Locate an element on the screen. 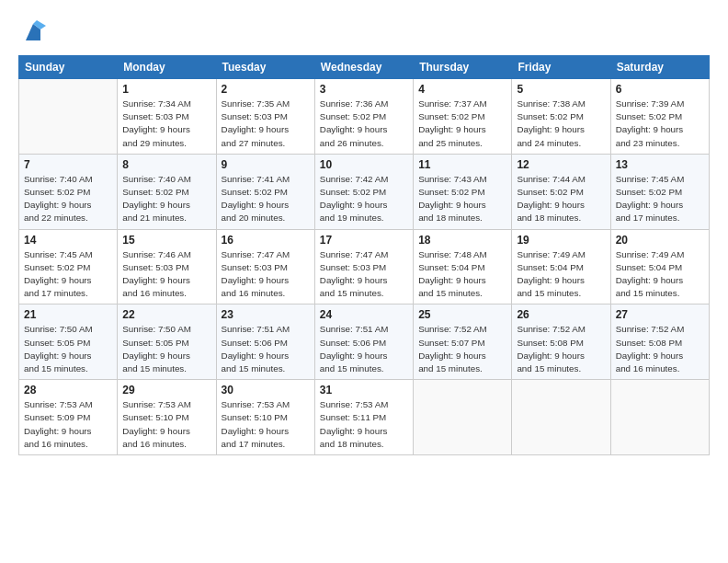 This screenshot has height=563, width=728. day-number: 12 is located at coordinates (561, 165).